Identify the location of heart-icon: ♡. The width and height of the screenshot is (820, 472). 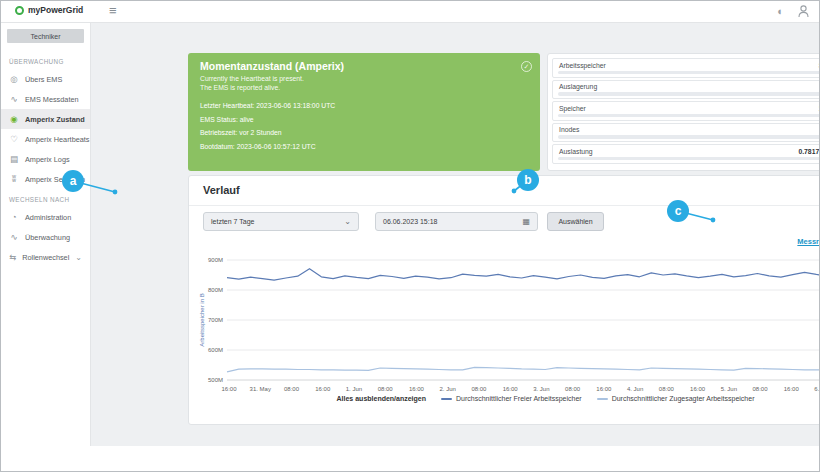
(14, 139).